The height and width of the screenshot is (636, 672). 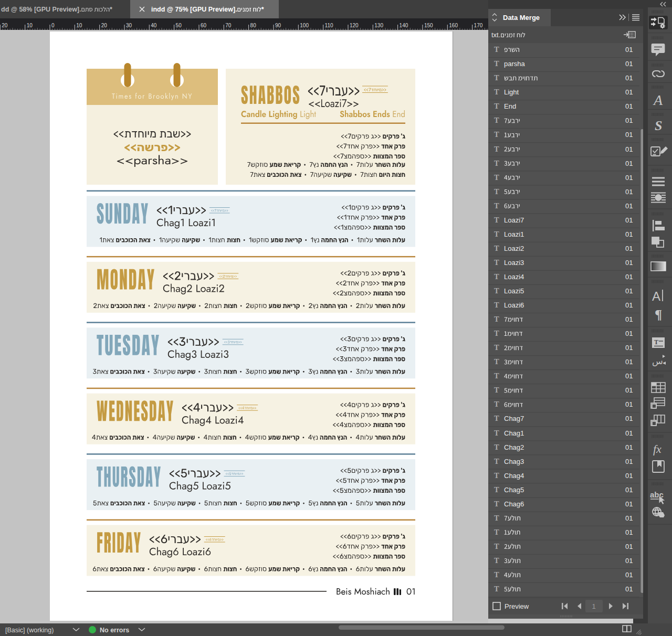 I want to click on svg-text: 70, so click(x=228, y=25).